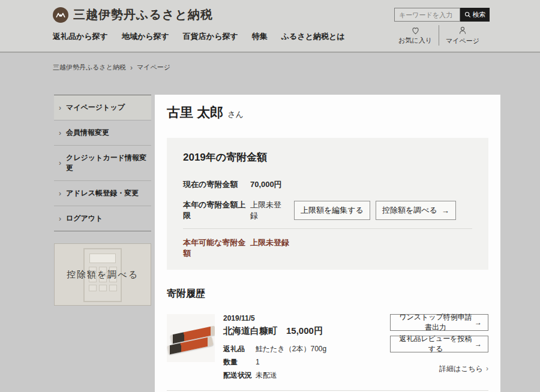  Describe the element at coordinates (103, 218) in the screenshot. I see `sidebar-item-logout: › ログアウト` at that location.